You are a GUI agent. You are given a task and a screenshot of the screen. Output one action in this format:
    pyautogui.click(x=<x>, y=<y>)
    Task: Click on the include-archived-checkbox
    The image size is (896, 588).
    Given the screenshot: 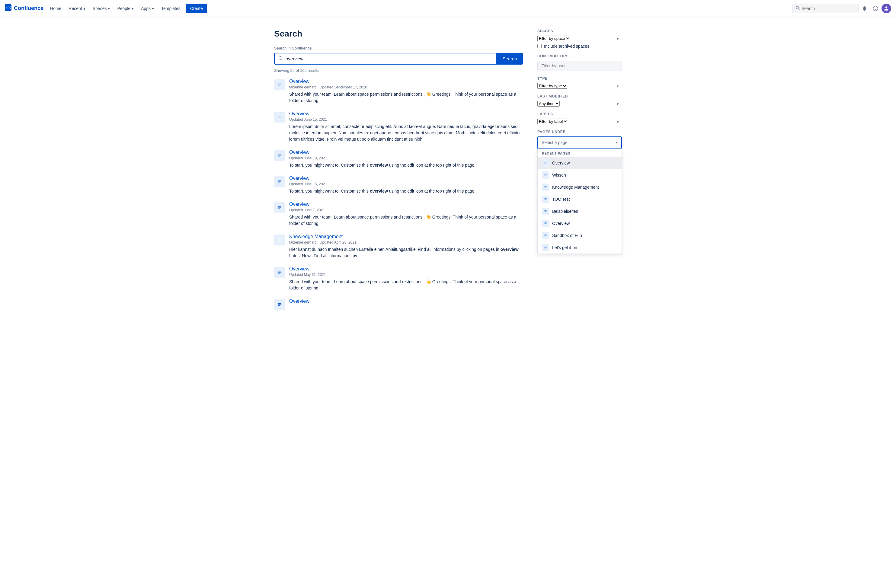 What is the action you would take?
    pyautogui.click(x=539, y=46)
    